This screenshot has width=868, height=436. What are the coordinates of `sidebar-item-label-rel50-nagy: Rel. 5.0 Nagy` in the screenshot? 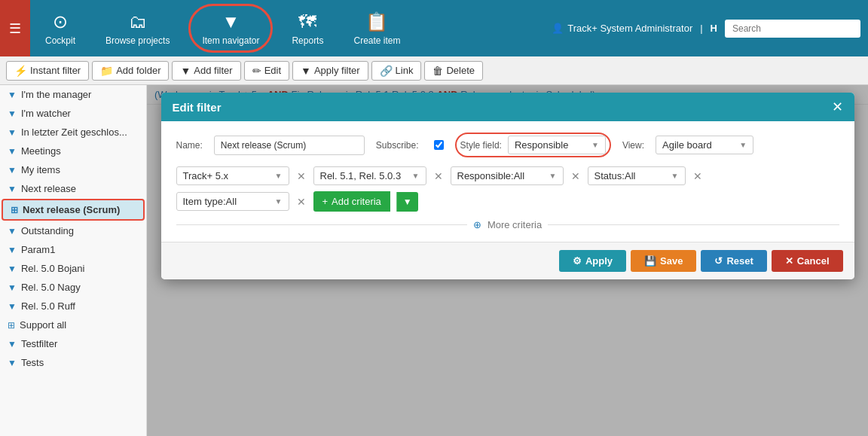 It's located at (51, 288).